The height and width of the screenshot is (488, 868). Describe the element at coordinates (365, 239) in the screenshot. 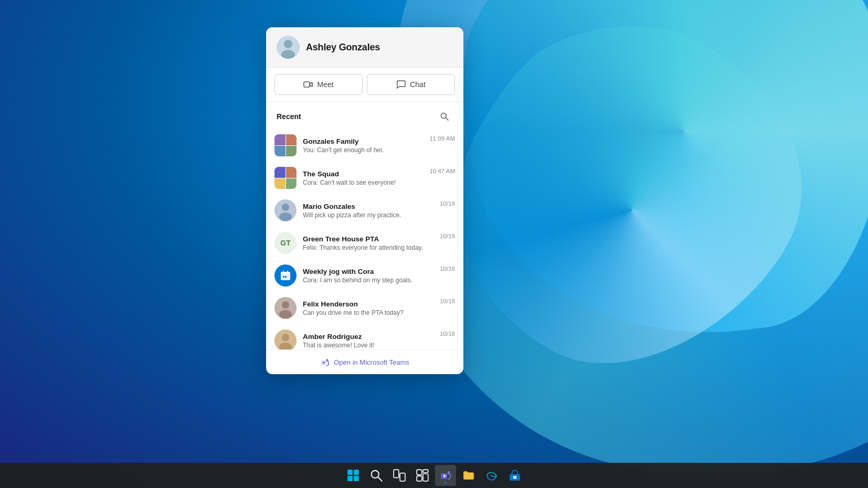

I see `chat-list: Gonzales Family You: Can't get enough of…` at that location.